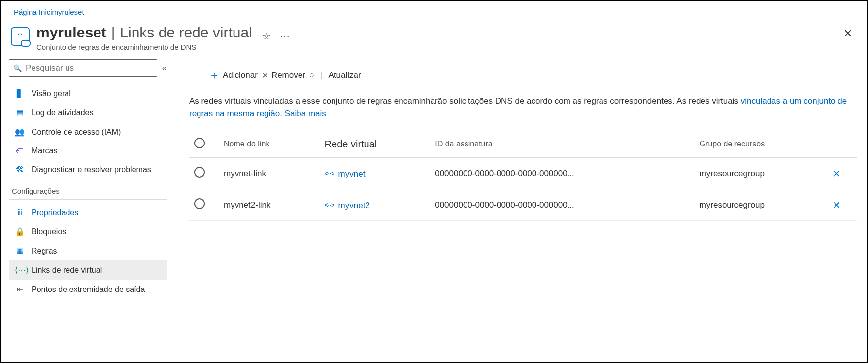 This screenshot has height=363, width=868. I want to click on page-subtitle: Links de rede virtual, so click(186, 33).